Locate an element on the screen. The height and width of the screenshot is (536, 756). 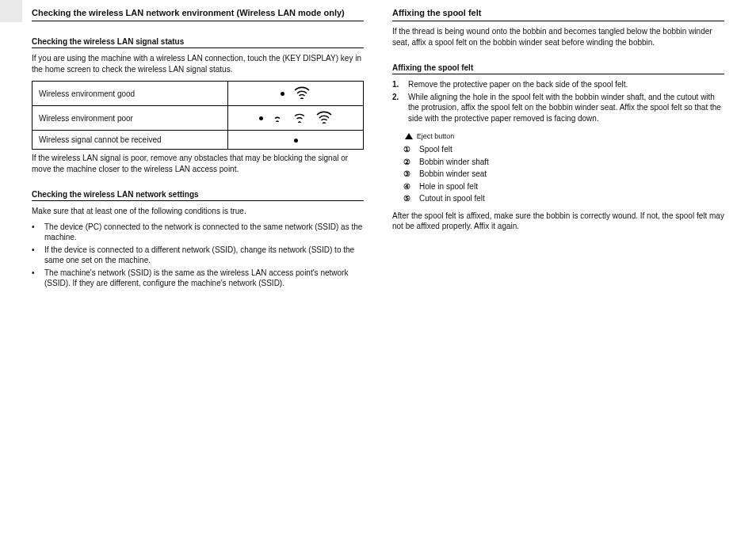
paragraph-signal-advice: If the wireless LAN signal is poor, remo… is located at coordinates (198, 163).